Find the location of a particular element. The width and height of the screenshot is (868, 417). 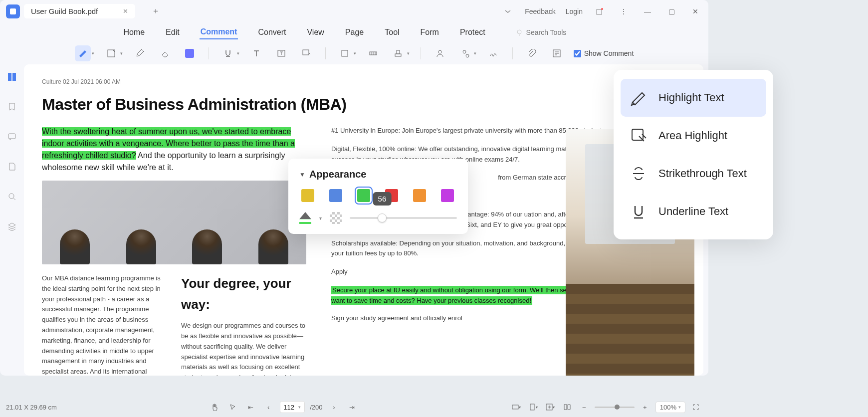

first-page-icon: ⇤ is located at coordinates (250, 407).